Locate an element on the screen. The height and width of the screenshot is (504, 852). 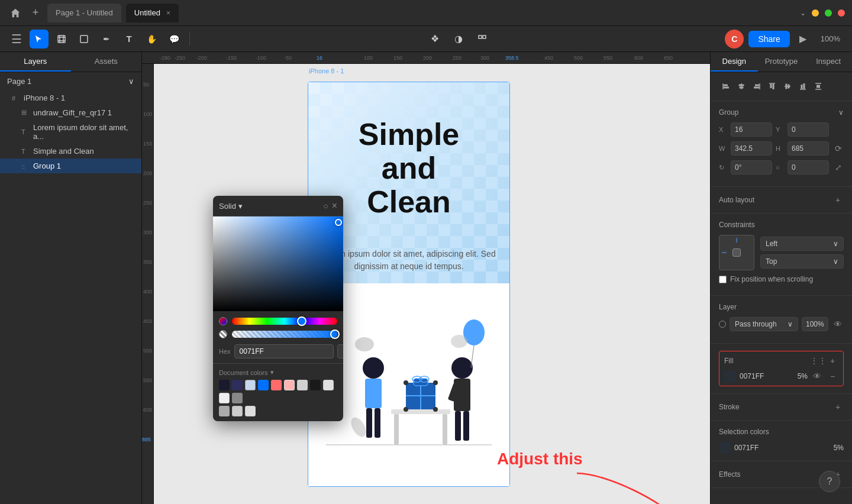
add-fill-icon: + is located at coordinates (832, 361).